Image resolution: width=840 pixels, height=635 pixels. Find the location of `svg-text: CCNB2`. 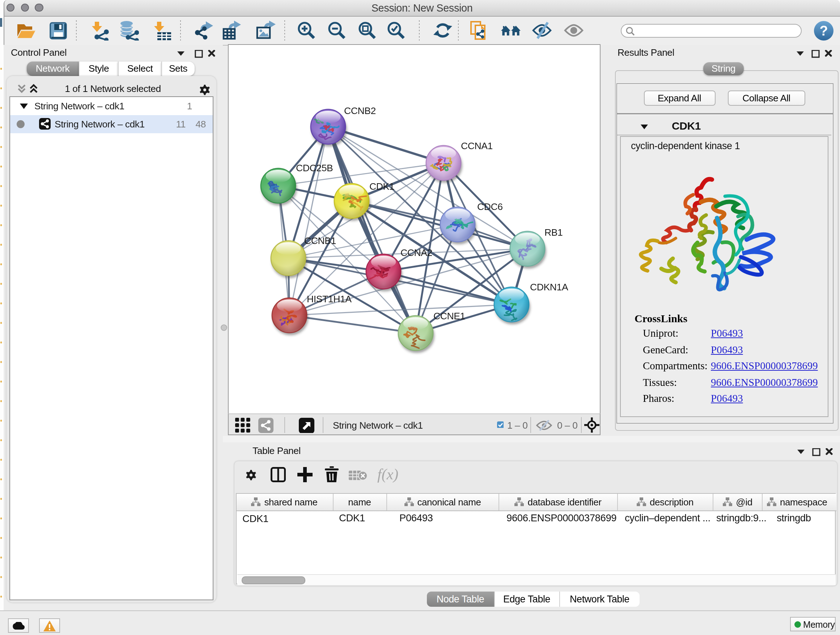

svg-text: CCNB2 is located at coordinates (360, 111).